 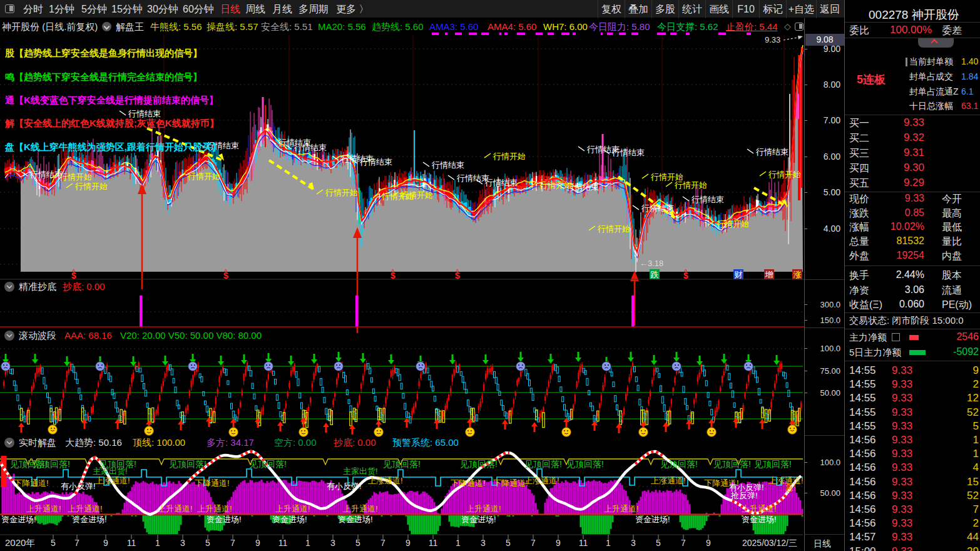 What do you see at coordinates (426, 442) in the screenshot?
I see `svg-text: 预警系统: 65.00` at bounding box center [426, 442].